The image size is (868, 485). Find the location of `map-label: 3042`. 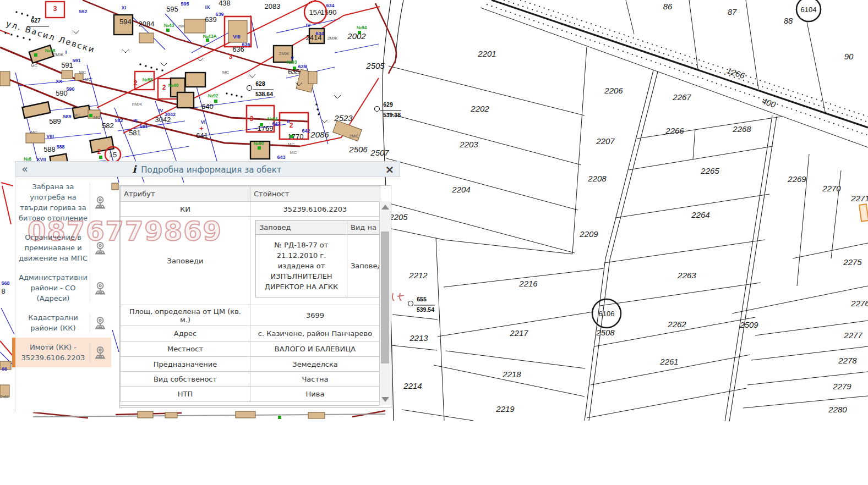

map-label: 3042 is located at coordinates (170, 114).